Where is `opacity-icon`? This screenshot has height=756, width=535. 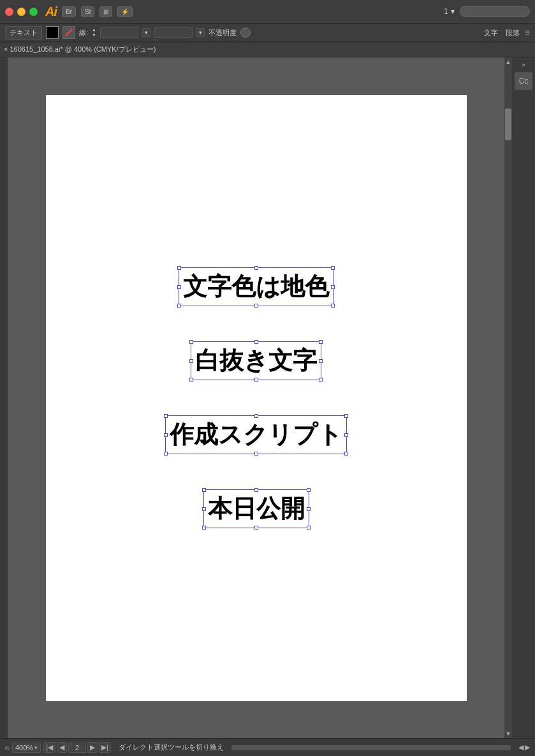 opacity-icon is located at coordinates (246, 33).